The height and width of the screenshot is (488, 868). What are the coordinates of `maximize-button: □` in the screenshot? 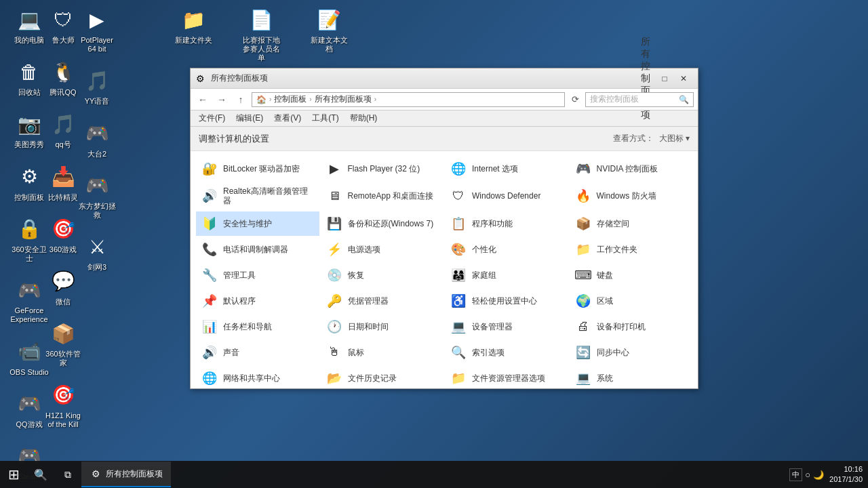 It's located at (665, 79).